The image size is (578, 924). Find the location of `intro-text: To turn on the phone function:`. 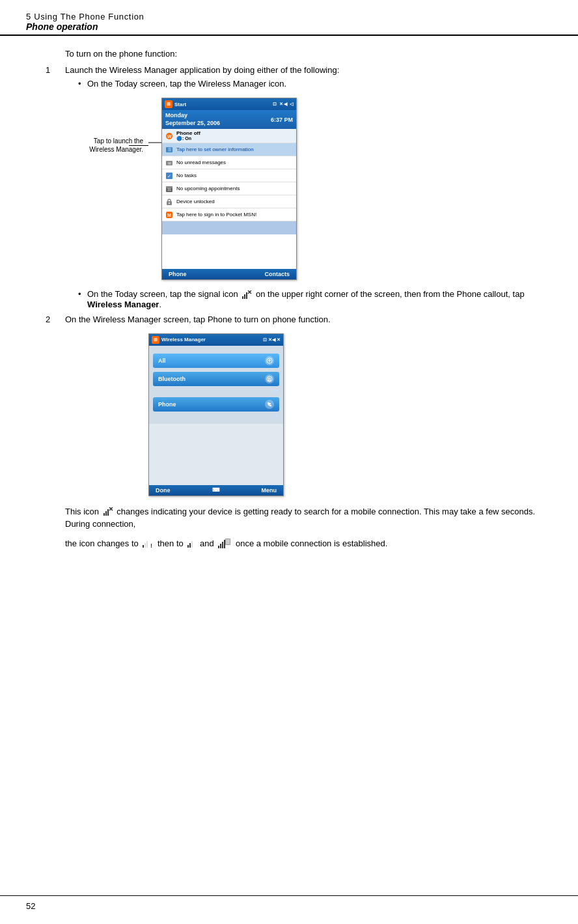

intro-text: To turn on the phone function: is located at coordinates (309, 53).